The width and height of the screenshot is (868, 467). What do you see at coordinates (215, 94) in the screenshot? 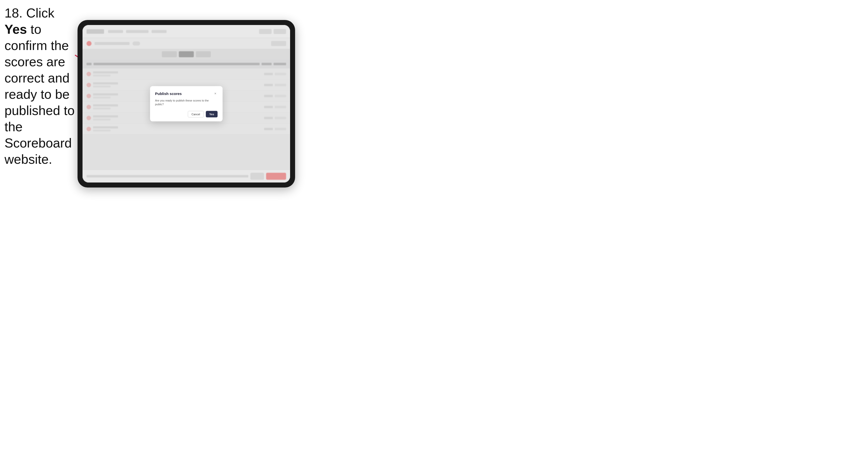
I see `modal-close-button: ×` at bounding box center [215, 94].